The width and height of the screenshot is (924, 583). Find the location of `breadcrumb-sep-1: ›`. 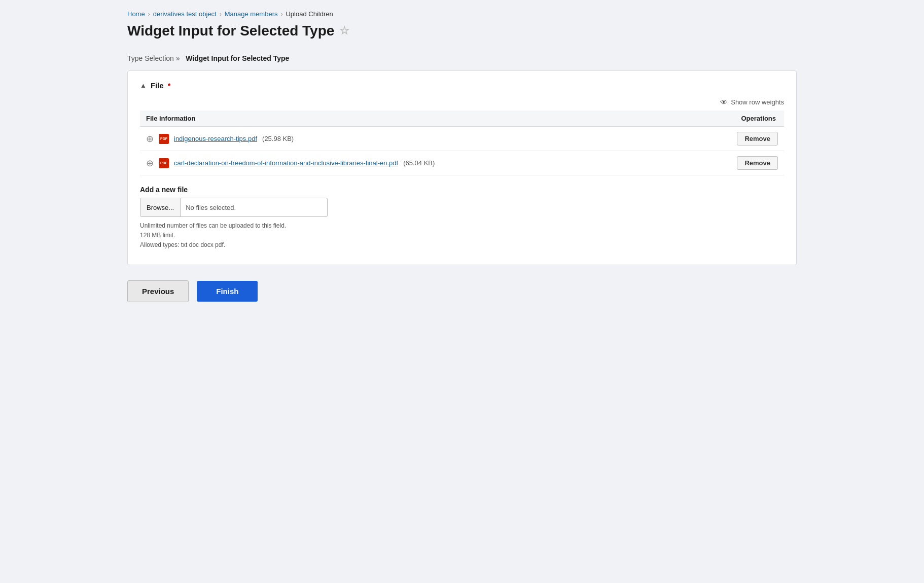

breadcrumb-sep-1: › is located at coordinates (149, 14).